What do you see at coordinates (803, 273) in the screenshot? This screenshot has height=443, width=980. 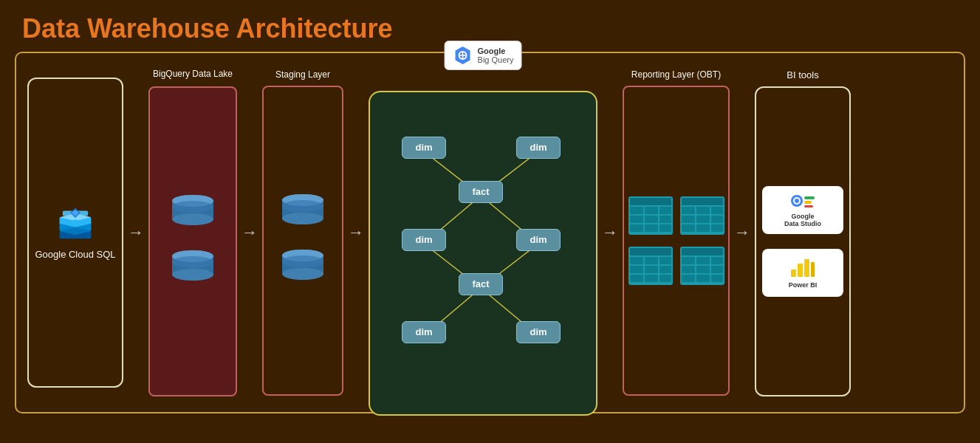 I see `power-bi-card: Power BI` at bounding box center [803, 273].